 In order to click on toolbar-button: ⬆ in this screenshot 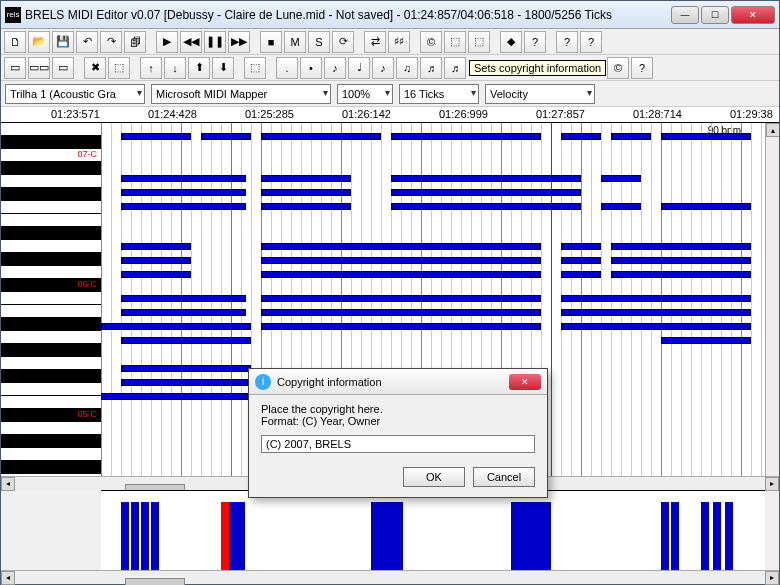, I will do `click(199, 68)`.